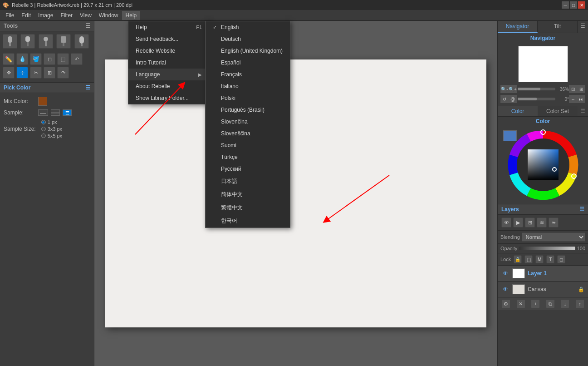 The height and width of the screenshot is (366, 588). What do you see at coordinates (9, 73) in the screenshot?
I see `tool-move: ✥` at bounding box center [9, 73].